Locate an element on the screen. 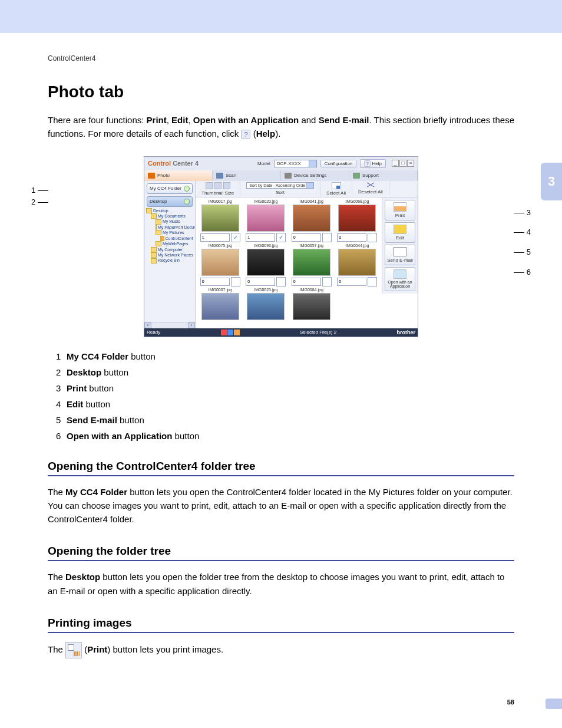 This screenshot has height=728, width=562. email-icon is located at coordinates (400, 252).